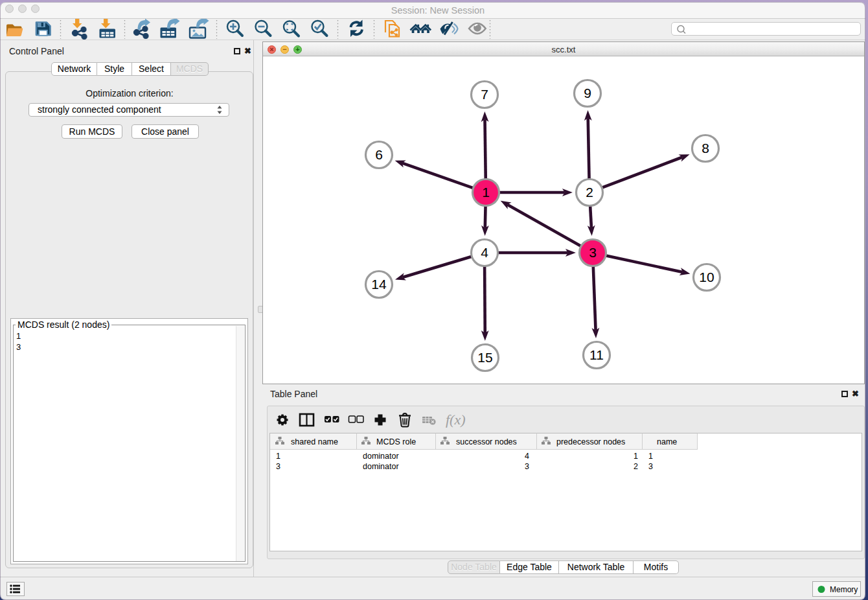 This screenshot has width=868, height=600. What do you see at coordinates (589, 192) in the screenshot?
I see `svg-text: 2` at bounding box center [589, 192].